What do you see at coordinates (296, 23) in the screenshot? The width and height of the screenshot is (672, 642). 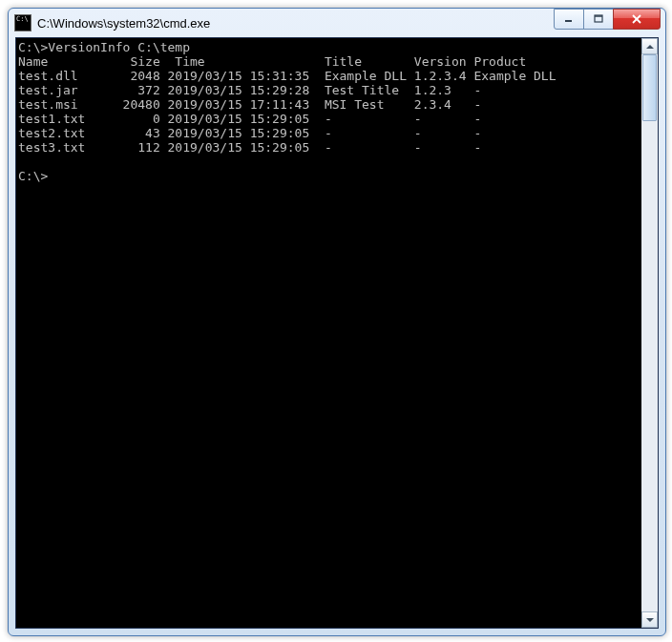 I see `window-title: C:\Windows\system32\cmd.exe` at bounding box center [296, 23].